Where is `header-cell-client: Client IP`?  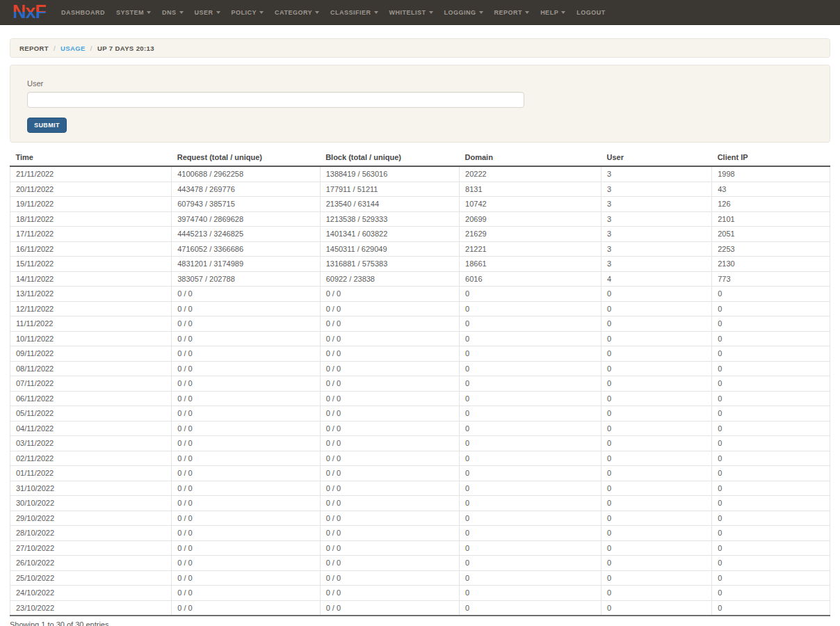
header-cell-client: Client IP is located at coordinates (771, 158).